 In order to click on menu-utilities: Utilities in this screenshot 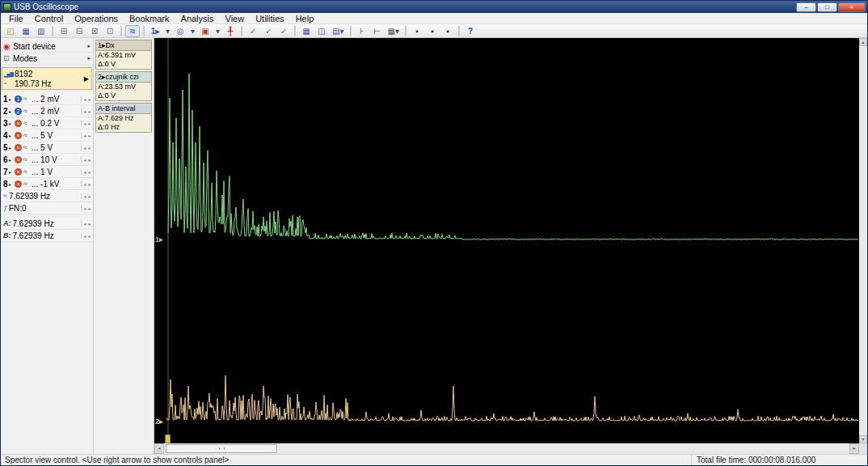, I will do `click(270, 19)`.